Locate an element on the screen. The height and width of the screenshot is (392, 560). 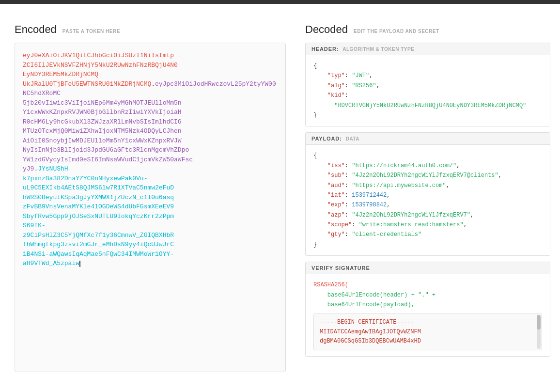
payload-sub-val: "4Jz2n2OhL92DRYh2ngcW1YlJfzxqERV7@client… is located at coordinates (425, 175).